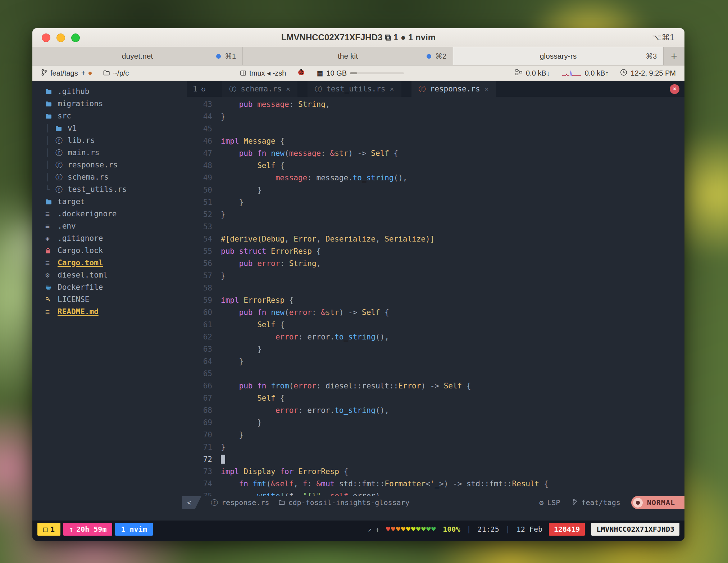 This screenshot has width=728, height=563. I want to click on tree-item-README-md: ≡README.md, so click(110, 312).